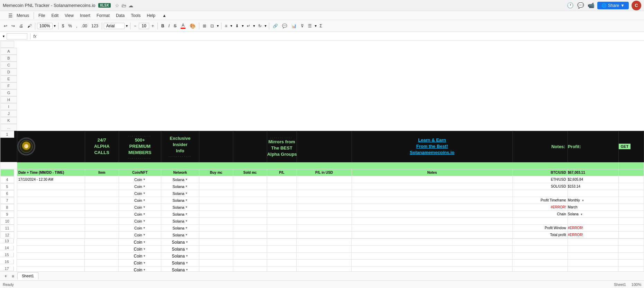  I want to click on header-j: BTC/USD, so click(540, 172).